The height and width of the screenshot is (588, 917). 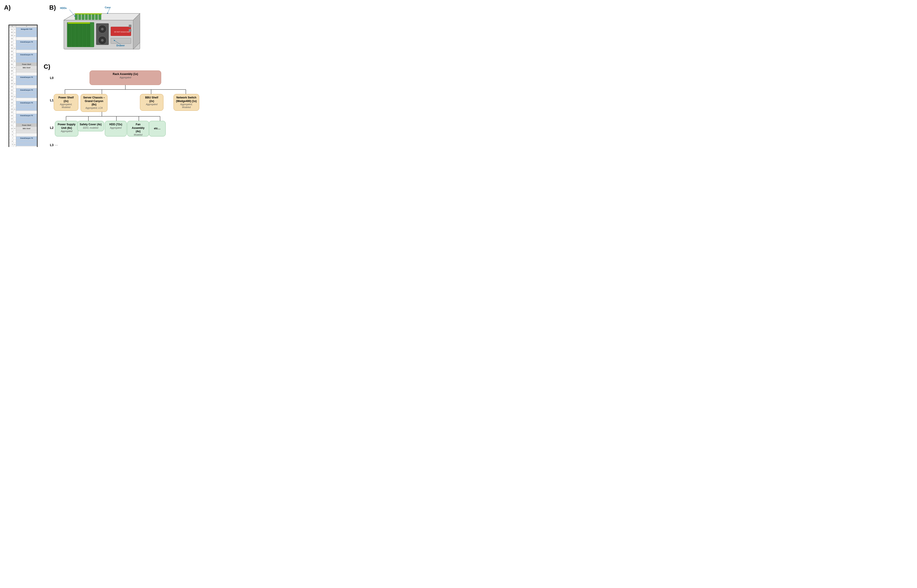 I want to click on rack-row: 32, so click(x=23, y=58).